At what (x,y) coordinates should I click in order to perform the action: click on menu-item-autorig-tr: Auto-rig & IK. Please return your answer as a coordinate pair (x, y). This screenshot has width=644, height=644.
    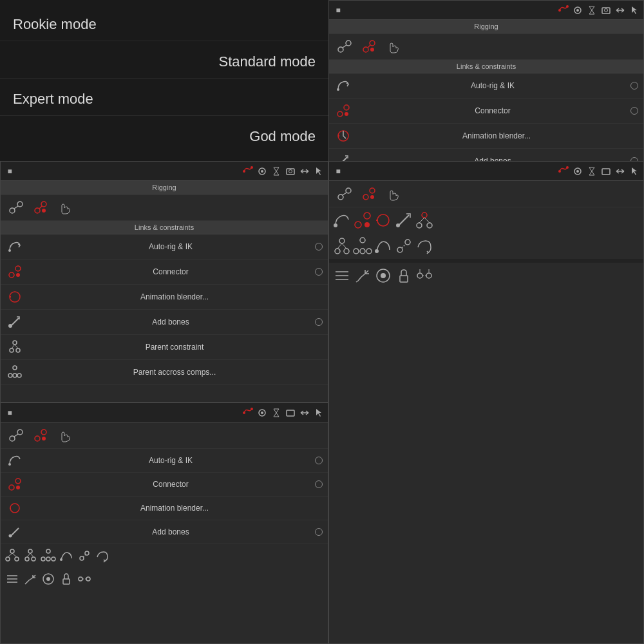
    Looking at the image, I should click on (486, 86).